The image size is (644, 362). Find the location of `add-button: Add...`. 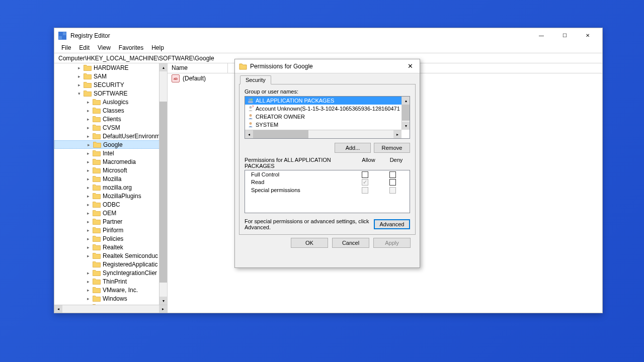

add-button: Add... is located at coordinates (353, 148).